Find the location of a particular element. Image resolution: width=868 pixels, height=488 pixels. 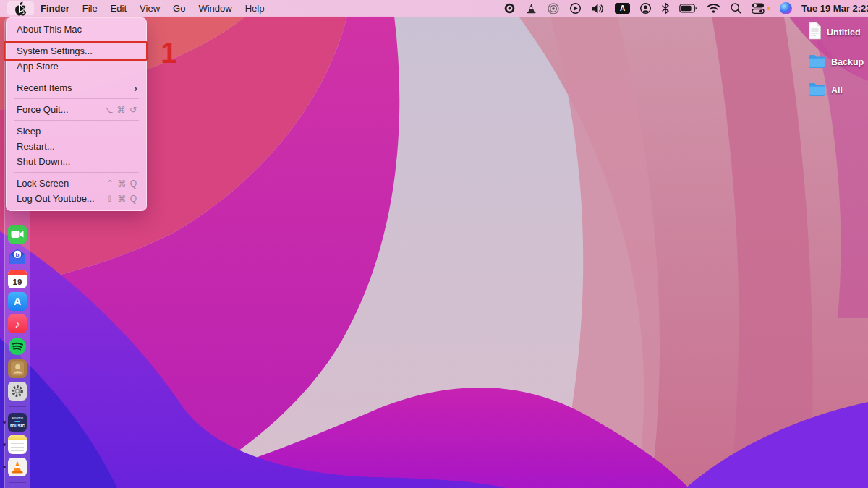

menu-item-label: System Settings... is located at coordinates (77, 51).